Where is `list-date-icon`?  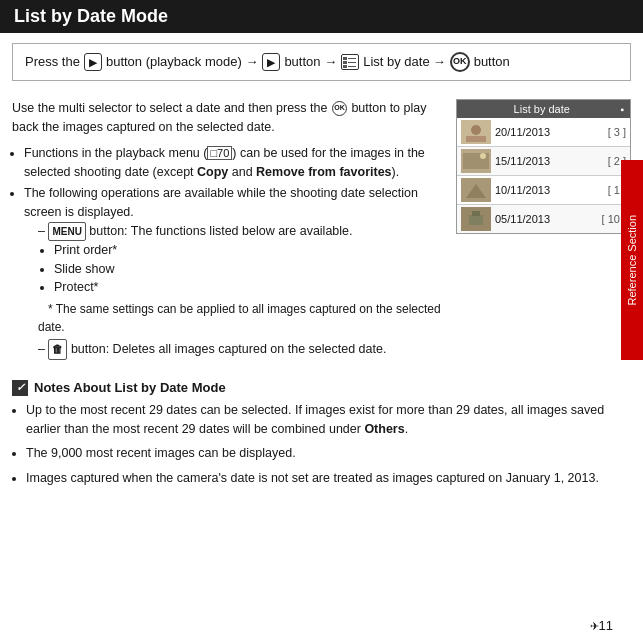
list-date-icon is located at coordinates (350, 62).